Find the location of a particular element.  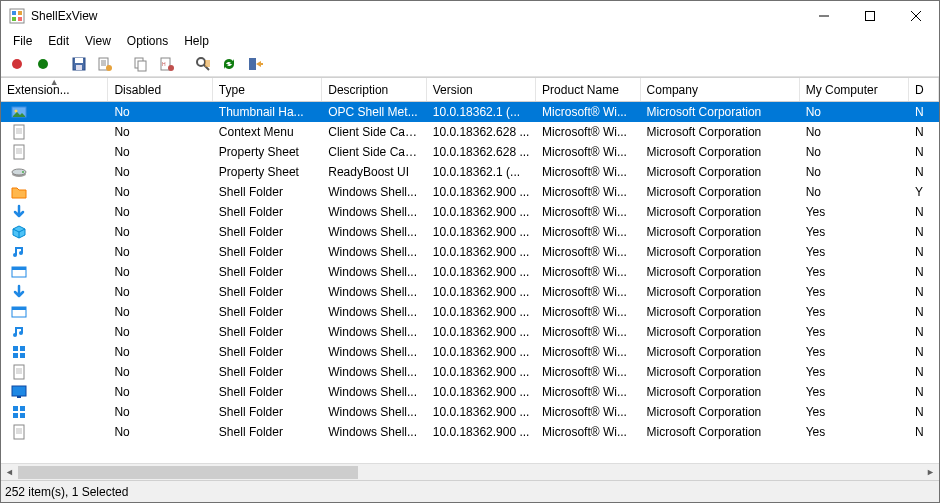

column-header-8: D is located at coordinates (924, 90).